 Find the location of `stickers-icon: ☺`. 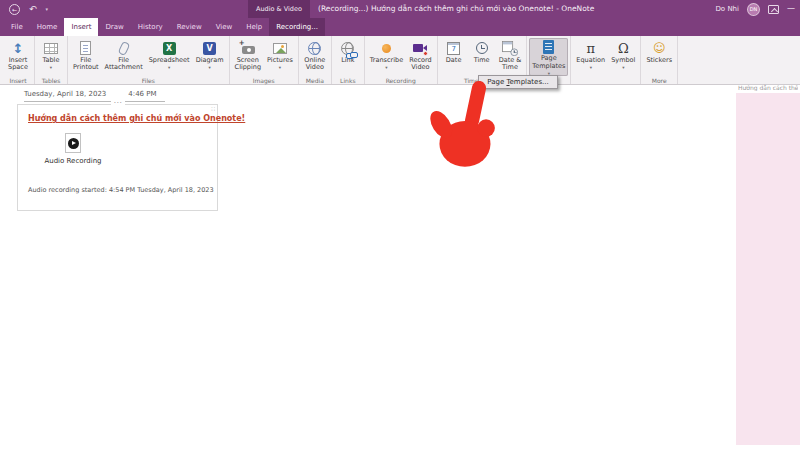

stickers-icon: ☺ is located at coordinates (660, 48).